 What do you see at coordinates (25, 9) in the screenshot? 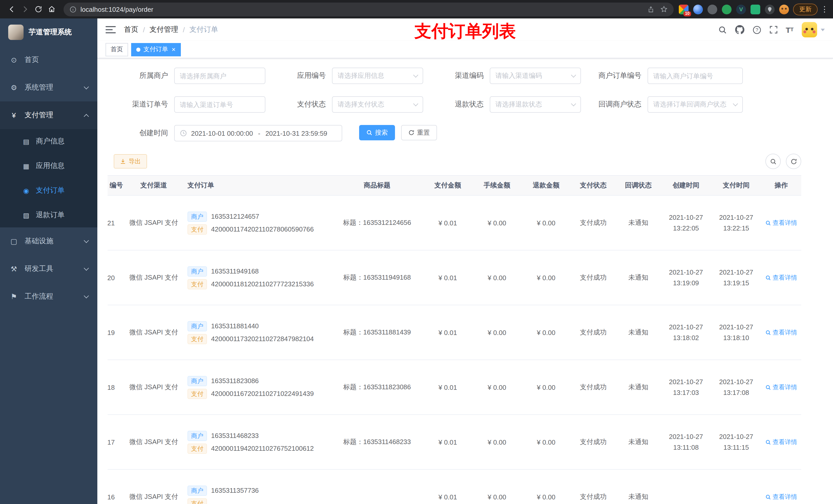
I see `browser-forward-icon` at bounding box center [25, 9].